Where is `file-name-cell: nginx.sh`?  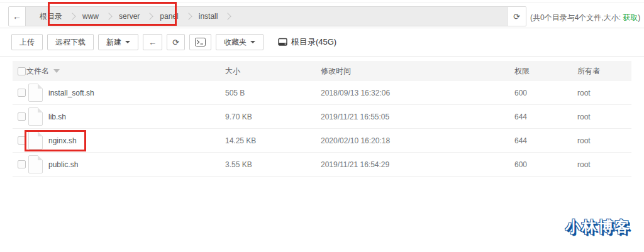 file-name-cell: nginx.sh is located at coordinates (126, 141).